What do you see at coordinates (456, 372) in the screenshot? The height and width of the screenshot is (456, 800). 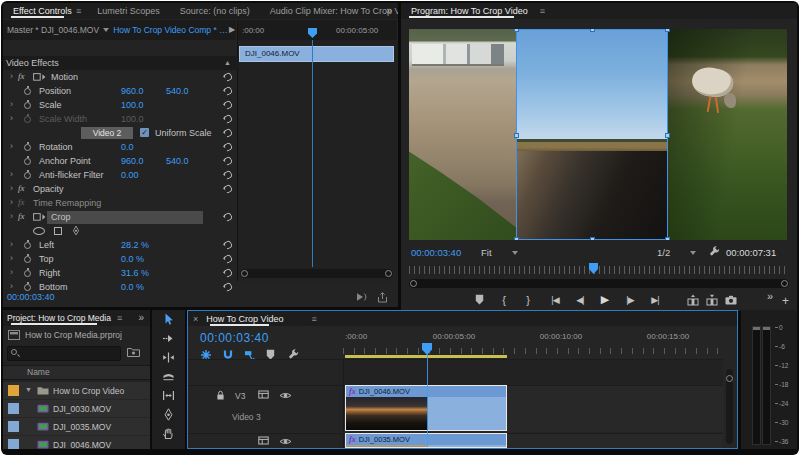 I see `track-row-empty` at bounding box center [456, 372].